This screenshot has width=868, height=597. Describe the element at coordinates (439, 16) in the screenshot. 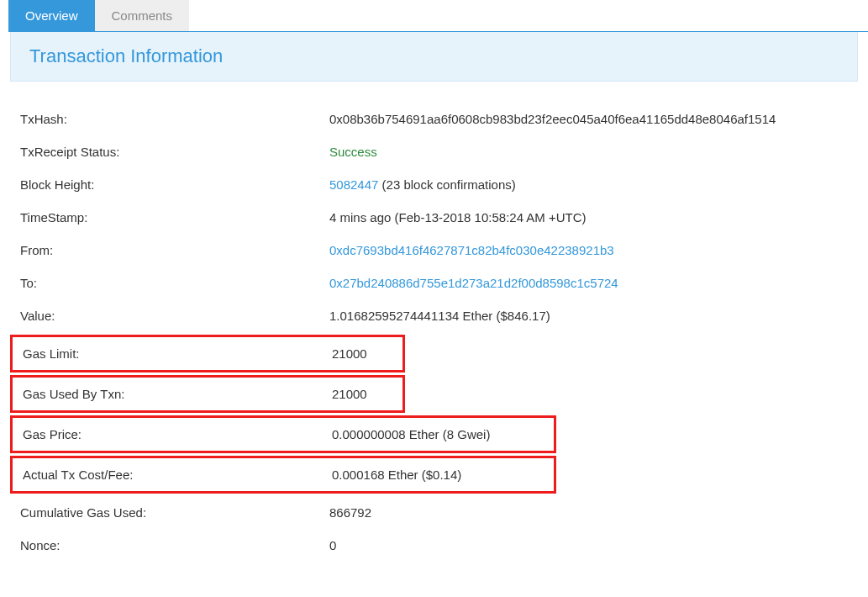

I see `tabs-bar: Overview Comments` at that location.